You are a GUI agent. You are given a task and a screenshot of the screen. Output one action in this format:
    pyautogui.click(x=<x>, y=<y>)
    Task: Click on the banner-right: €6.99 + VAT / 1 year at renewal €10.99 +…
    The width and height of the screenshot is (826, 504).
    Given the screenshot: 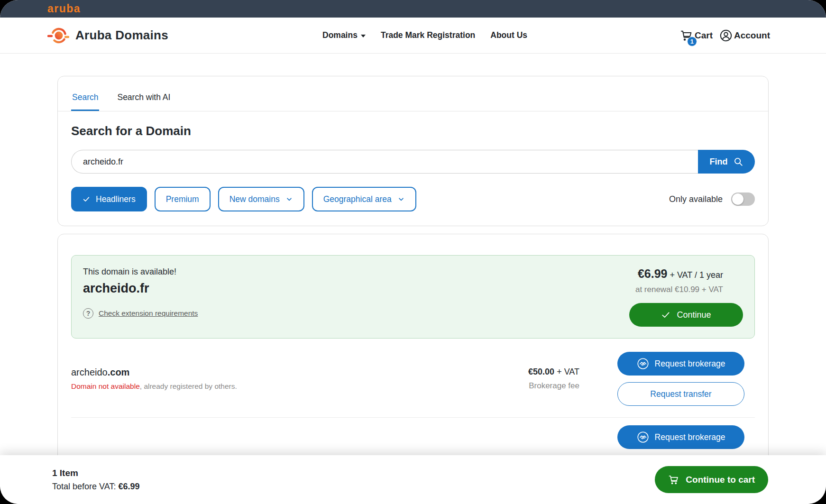 What is the action you would take?
    pyautogui.click(x=686, y=297)
    